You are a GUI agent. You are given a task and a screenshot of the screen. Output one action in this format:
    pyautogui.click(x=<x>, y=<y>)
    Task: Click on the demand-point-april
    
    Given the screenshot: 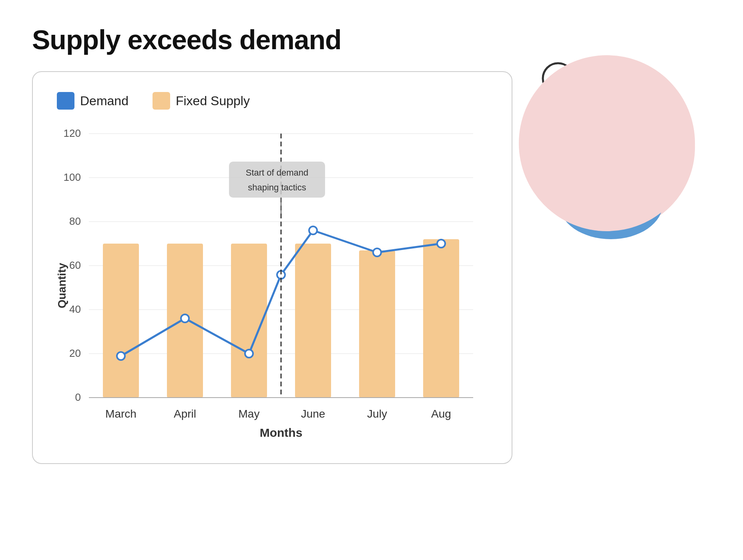 What is the action you would take?
    pyautogui.click(x=185, y=318)
    